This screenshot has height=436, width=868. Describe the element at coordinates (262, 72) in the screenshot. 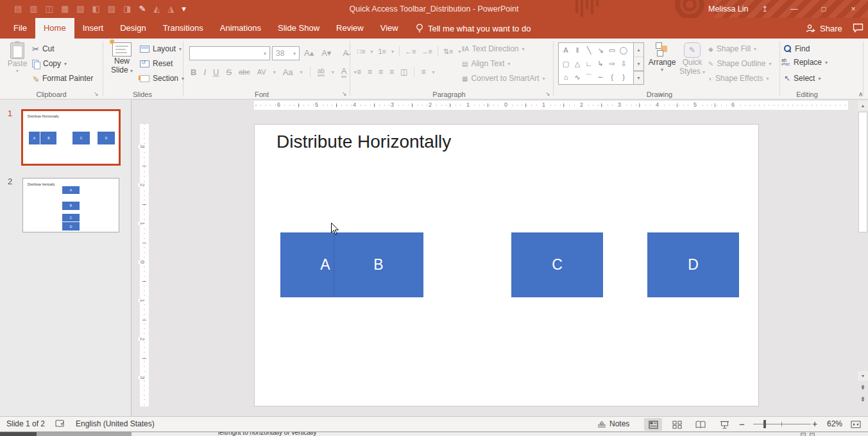

I see `character-spacing-button: AV` at that location.